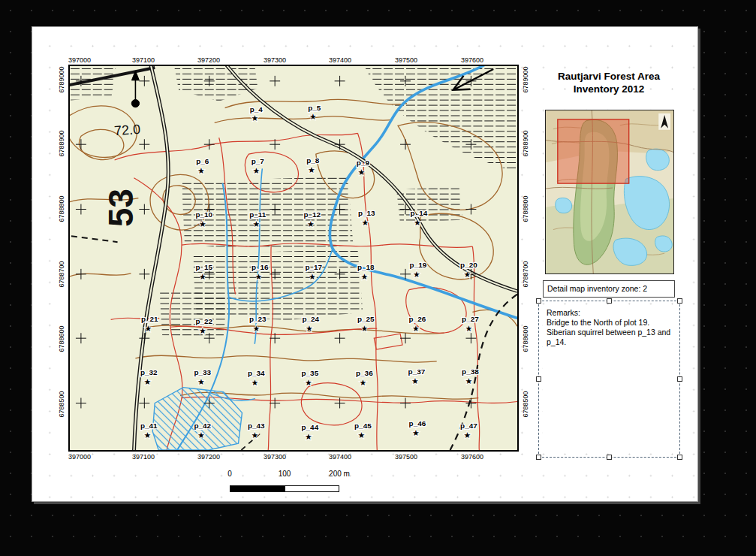 This screenshot has width=756, height=556. Describe the element at coordinates (286, 482) in the screenshot. I see `scale-bar-item: 0 100 200 m` at that location.